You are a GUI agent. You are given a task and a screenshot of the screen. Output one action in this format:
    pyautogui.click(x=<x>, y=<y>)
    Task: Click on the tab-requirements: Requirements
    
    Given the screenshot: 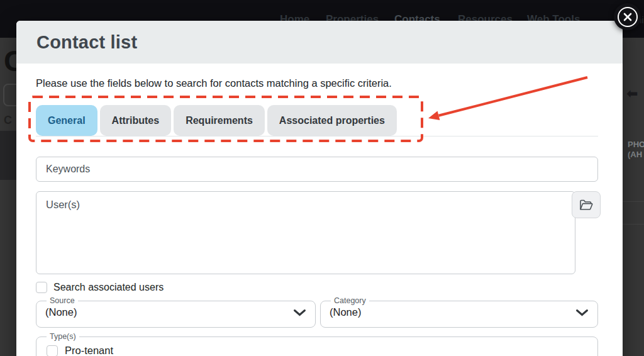 What is the action you would take?
    pyautogui.click(x=219, y=121)
    